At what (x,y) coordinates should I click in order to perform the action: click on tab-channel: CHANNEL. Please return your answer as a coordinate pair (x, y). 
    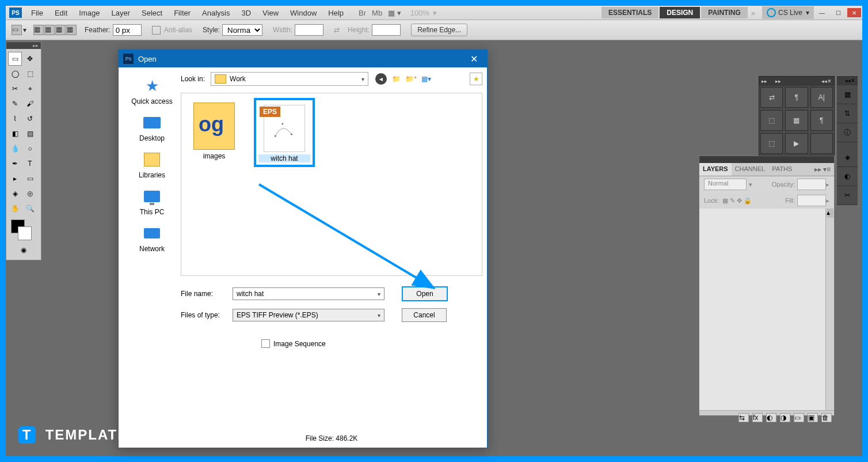
    Looking at the image, I should click on (751, 169).